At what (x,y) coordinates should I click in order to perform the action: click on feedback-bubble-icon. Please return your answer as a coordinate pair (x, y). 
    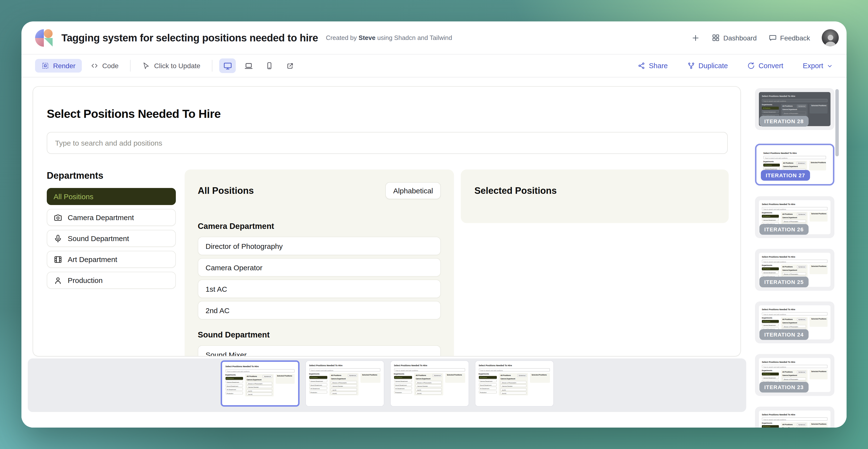
    Looking at the image, I should click on (772, 38).